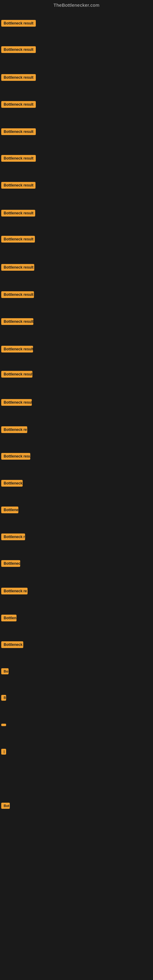 The image size is (153, 980). I want to click on bottleneck-badge-18: Bottleneck, so click(12, 483).